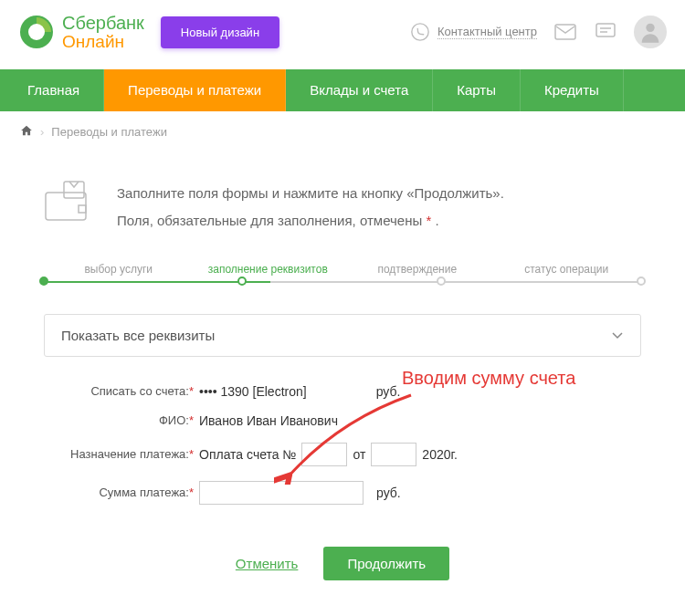  What do you see at coordinates (572, 90) in the screenshot?
I see `nav-item-credits: Кредиты` at bounding box center [572, 90].